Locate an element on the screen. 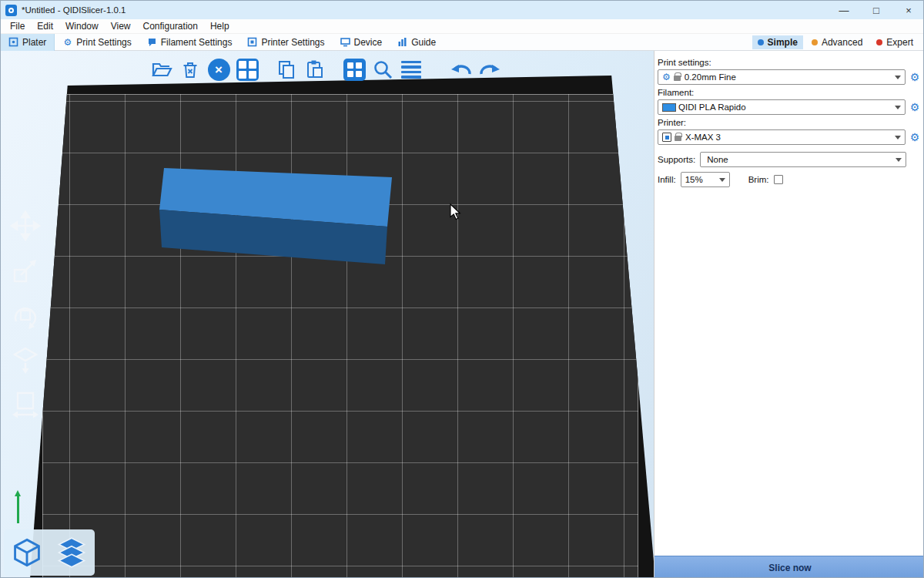 The image size is (924, 578). print-settings-combo: ⚙ 0.20mm Fine is located at coordinates (782, 77).